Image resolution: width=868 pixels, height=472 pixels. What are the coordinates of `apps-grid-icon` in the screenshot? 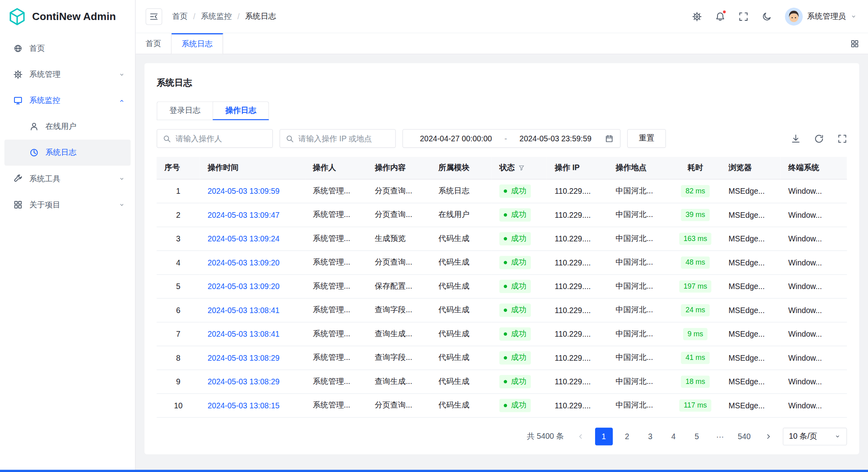 It's located at (18, 205).